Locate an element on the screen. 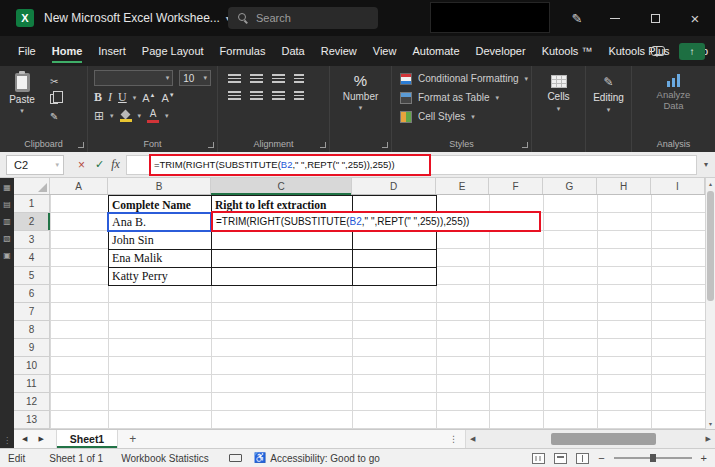 The height and width of the screenshot is (467, 715). tab-insert: Insert is located at coordinates (112, 51).